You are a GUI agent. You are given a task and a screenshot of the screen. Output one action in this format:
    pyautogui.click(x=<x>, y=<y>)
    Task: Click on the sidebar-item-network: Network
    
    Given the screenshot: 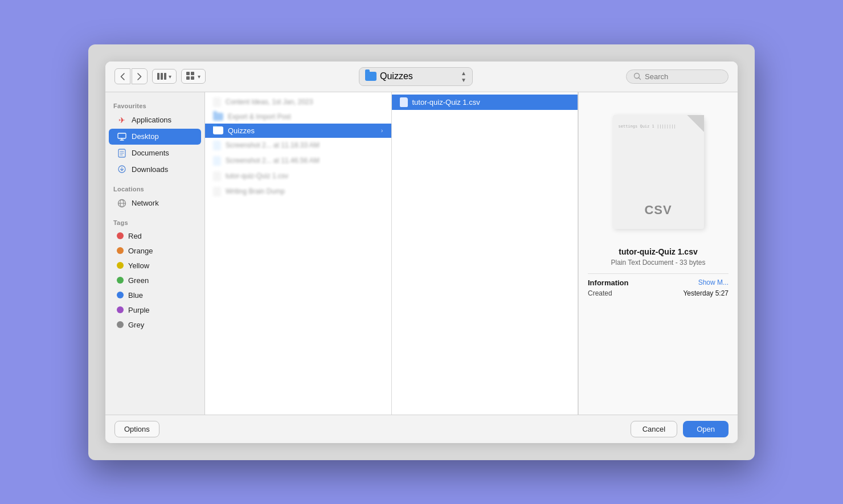 What is the action you would take?
    pyautogui.click(x=155, y=203)
    